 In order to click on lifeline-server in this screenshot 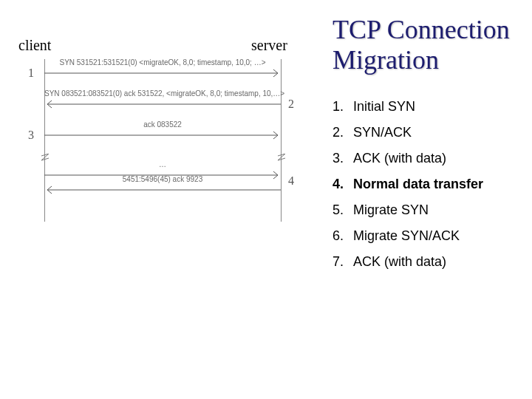, I will do `click(281, 140)`.